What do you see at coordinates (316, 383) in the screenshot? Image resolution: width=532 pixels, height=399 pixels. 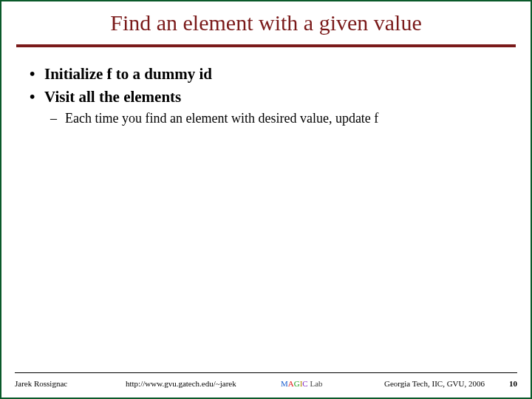 I see `lab-word: Lab` at bounding box center [316, 383].